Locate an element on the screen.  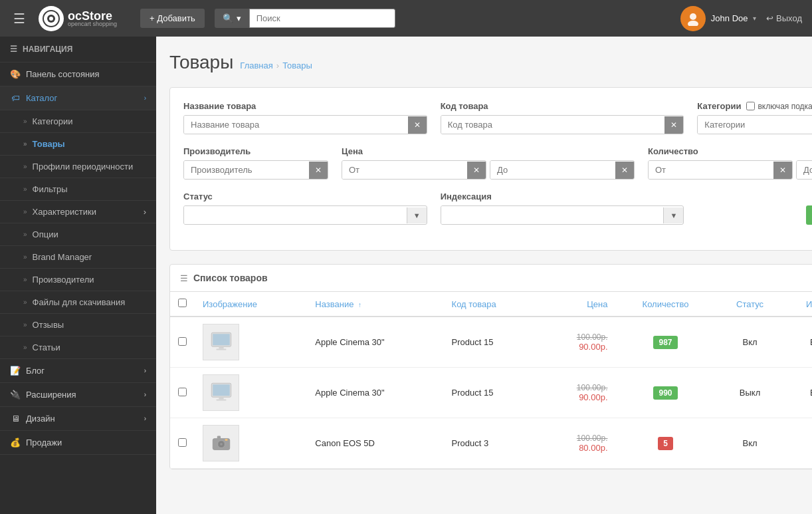
sidebar-item-label-blog: Блог is located at coordinates (35, 371).